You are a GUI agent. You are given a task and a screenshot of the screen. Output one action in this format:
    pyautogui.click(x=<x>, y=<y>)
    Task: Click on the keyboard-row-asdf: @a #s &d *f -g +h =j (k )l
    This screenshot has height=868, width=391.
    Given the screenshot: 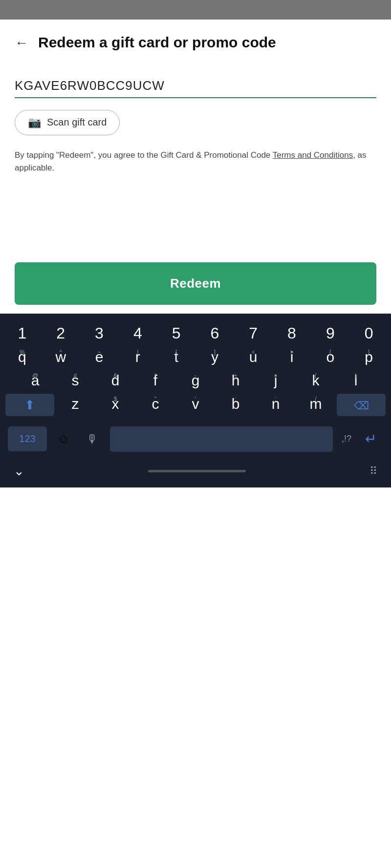 What is the action you would take?
    pyautogui.click(x=196, y=381)
    